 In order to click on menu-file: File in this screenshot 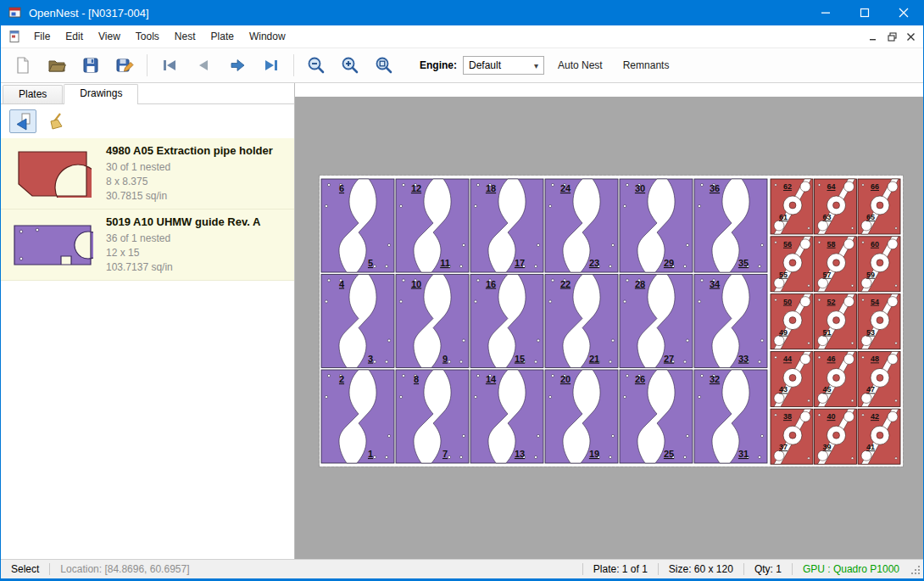, I will do `click(42, 36)`.